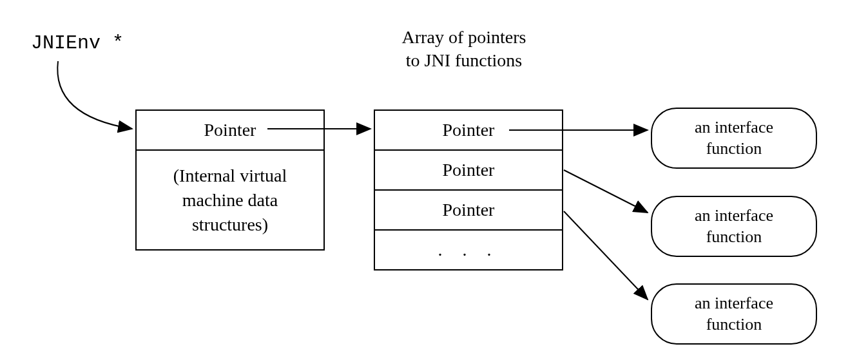 Image resolution: width=868 pixels, height=351 pixels. I want to click on oval3-line1: an interface, so click(734, 303).